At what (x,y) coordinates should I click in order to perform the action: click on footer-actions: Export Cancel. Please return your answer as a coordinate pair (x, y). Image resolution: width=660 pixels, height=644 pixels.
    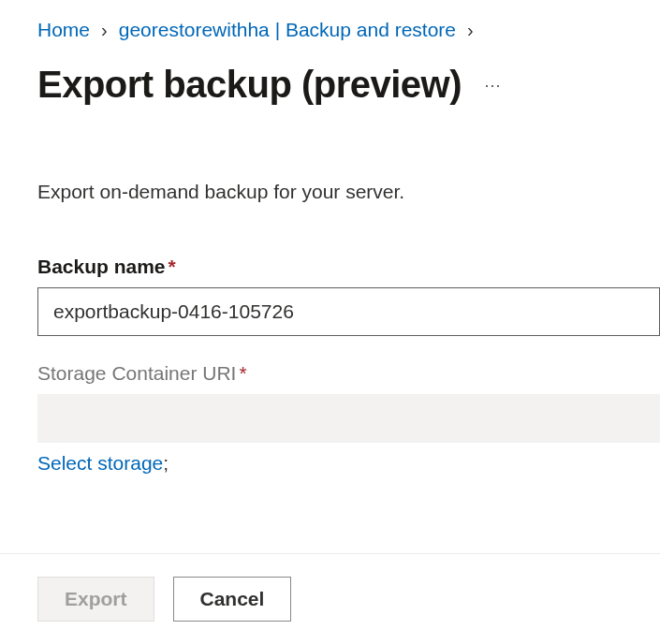
    Looking at the image, I should click on (330, 599).